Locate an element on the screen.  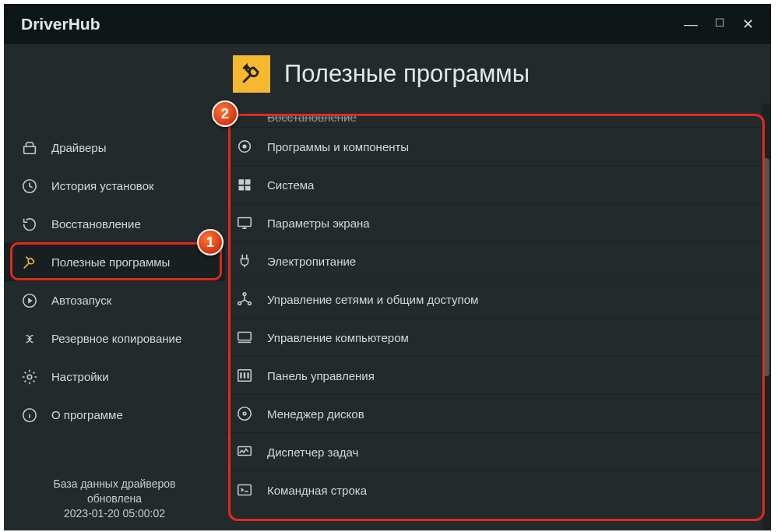
page-header: Полезные программы is located at coordinates (388, 74).